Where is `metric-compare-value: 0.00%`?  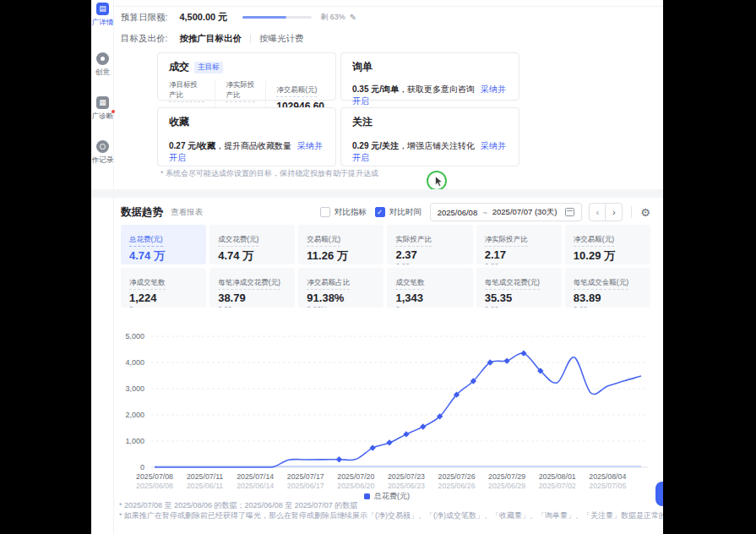 metric-compare-value: 0.00% is located at coordinates (341, 306).